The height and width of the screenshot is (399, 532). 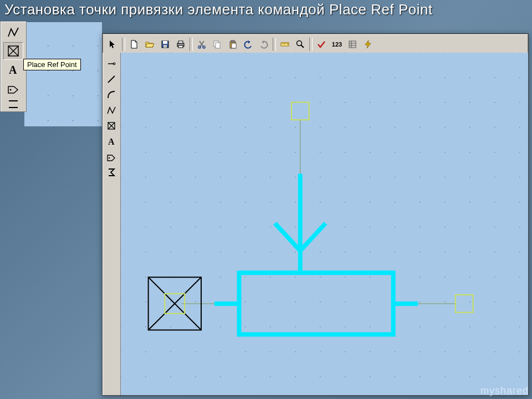 What do you see at coordinates (150, 44) in the screenshot?
I see `open-file-icon` at bounding box center [150, 44].